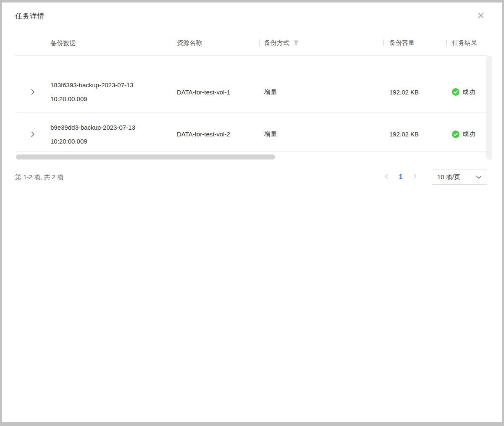 The width and height of the screenshot is (504, 426). Describe the element at coordinates (481, 16) in the screenshot. I see `close-button` at that location.